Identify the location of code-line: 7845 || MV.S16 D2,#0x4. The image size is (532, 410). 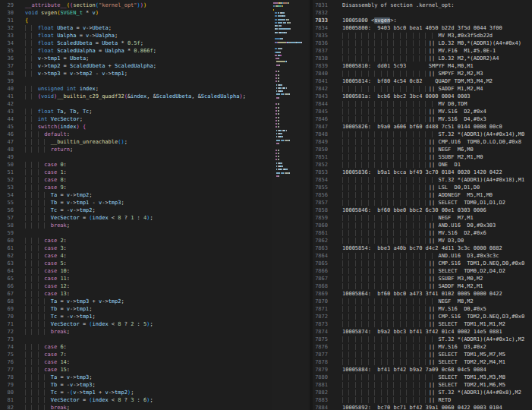
(422, 112).